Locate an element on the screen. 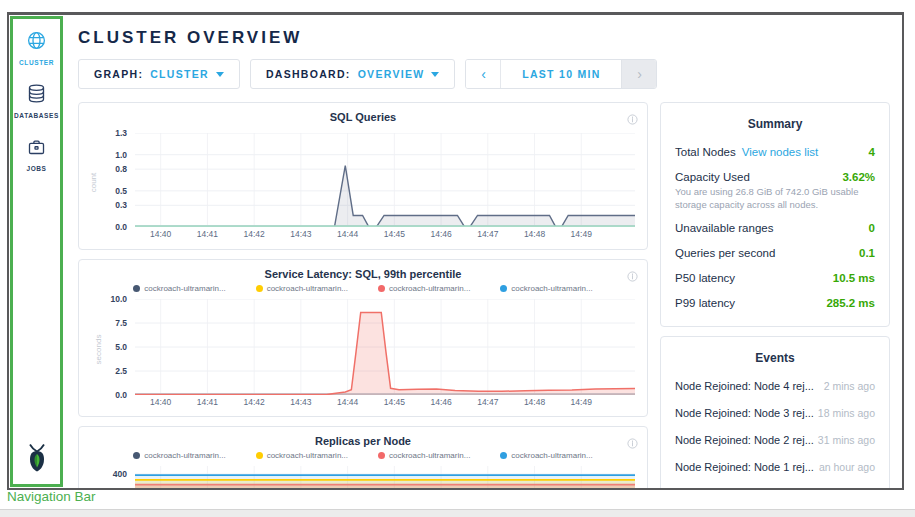  bottom-strip is located at coordinates (458, 513).